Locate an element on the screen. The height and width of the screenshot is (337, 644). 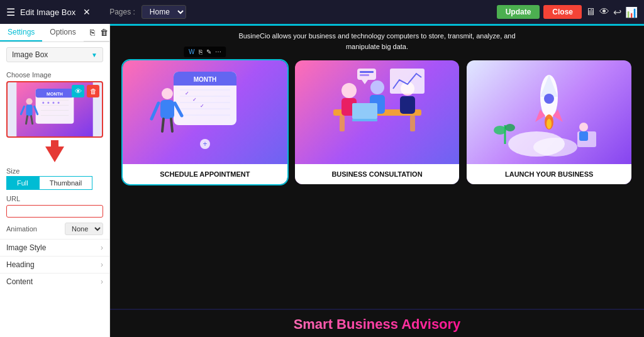
undo-icon: ↩ is located at coordinates (618, 13).